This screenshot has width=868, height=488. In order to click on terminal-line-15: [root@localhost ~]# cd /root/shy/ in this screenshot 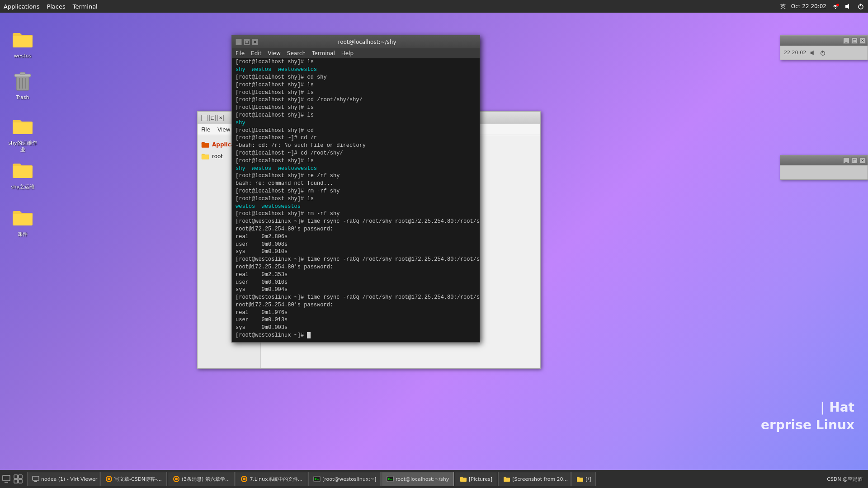, I will do `click(356, 154)`.